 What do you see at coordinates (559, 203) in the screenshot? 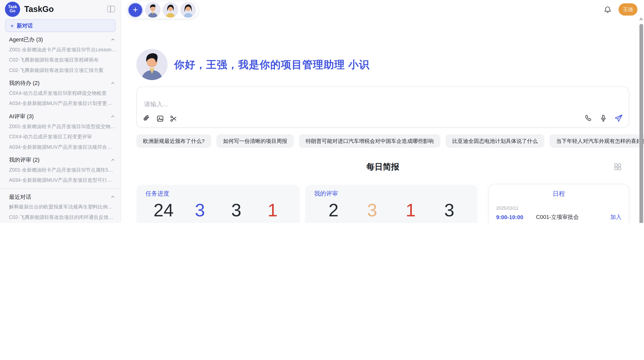
I see `schedule-card: 日程 2025/03/11 9:00-10:00 C001-立项审批会 加入 2…` at bounding box center [559, 203].